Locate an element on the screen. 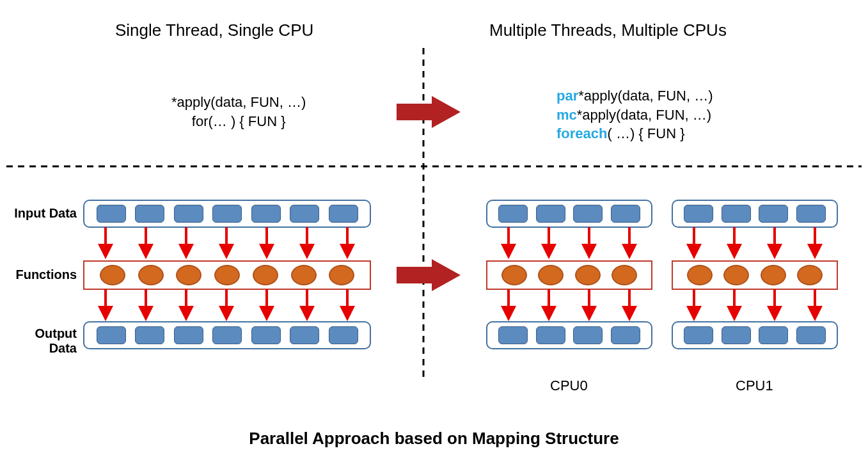 This screenshot has width=868, height=469. code-line: mc*apply(data, FUN, …) is located at coordinates (635, 115).